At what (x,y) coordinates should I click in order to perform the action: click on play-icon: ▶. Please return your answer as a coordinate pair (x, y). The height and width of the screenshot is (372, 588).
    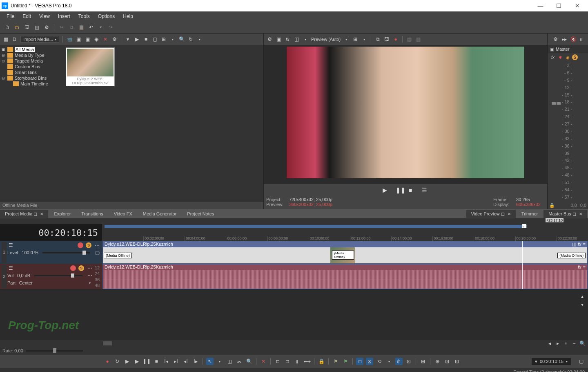
    Looking at the image, I should click on (137, 39).